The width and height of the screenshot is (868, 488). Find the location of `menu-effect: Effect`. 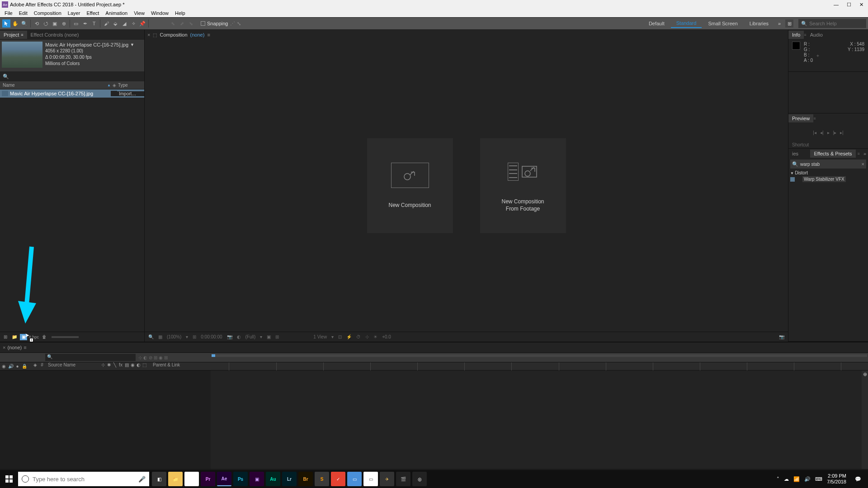

menu-effect: Effect is located at coordinates (93, 13).